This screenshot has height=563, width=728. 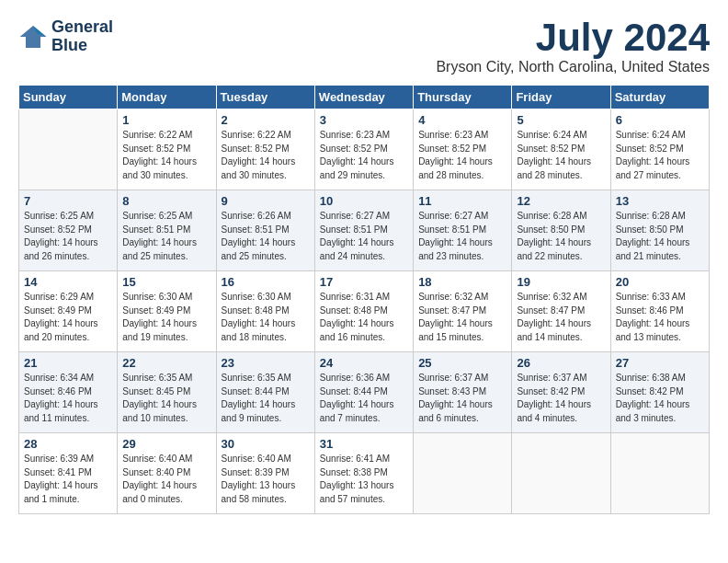 I want to click on calendar-cell: 27Sunrise: 6:38 AM Sunset: 8:42 PM Dayli…, so click(x=660, y=393).